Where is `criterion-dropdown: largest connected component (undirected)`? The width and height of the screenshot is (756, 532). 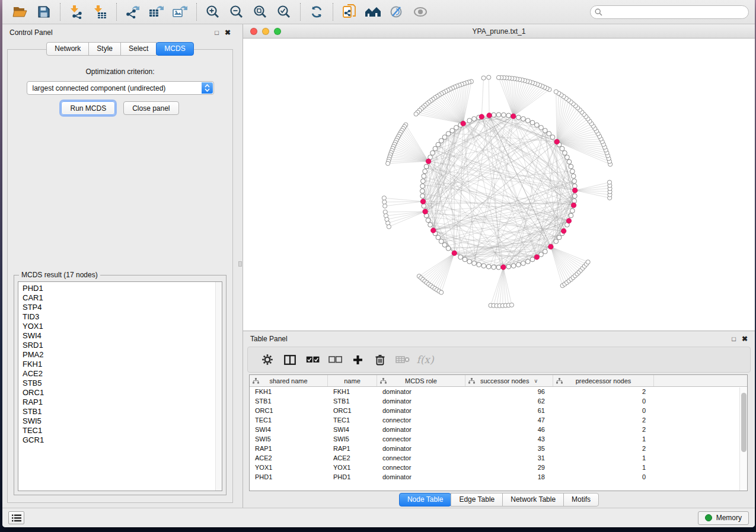 criterion-dropdown: largest connected component (undirected) is located at coordinates (120, 88).